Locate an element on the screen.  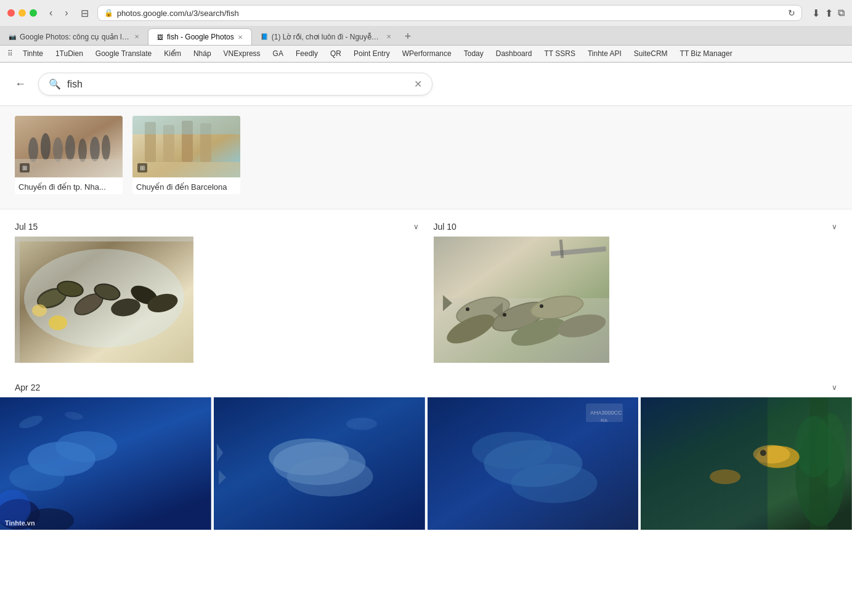
bookmark-vnexpress: VNExpress is located at coordinates (242, 54).